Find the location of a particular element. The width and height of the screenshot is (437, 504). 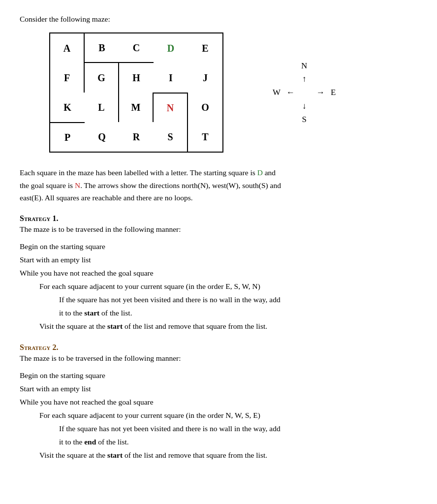

maze-cell-Q: Q is located at coordinates (102, 137).